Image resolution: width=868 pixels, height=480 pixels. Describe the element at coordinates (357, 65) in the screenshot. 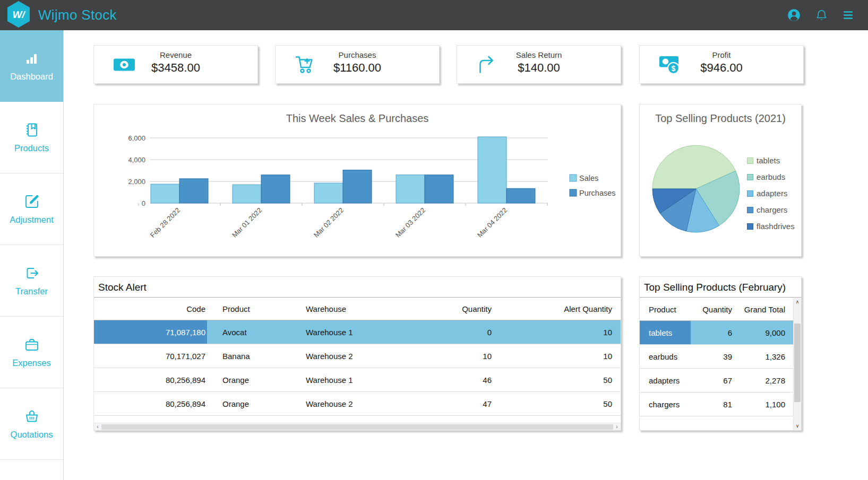

I see `stat-card-purchases: Purchases$1160.00` at that location.